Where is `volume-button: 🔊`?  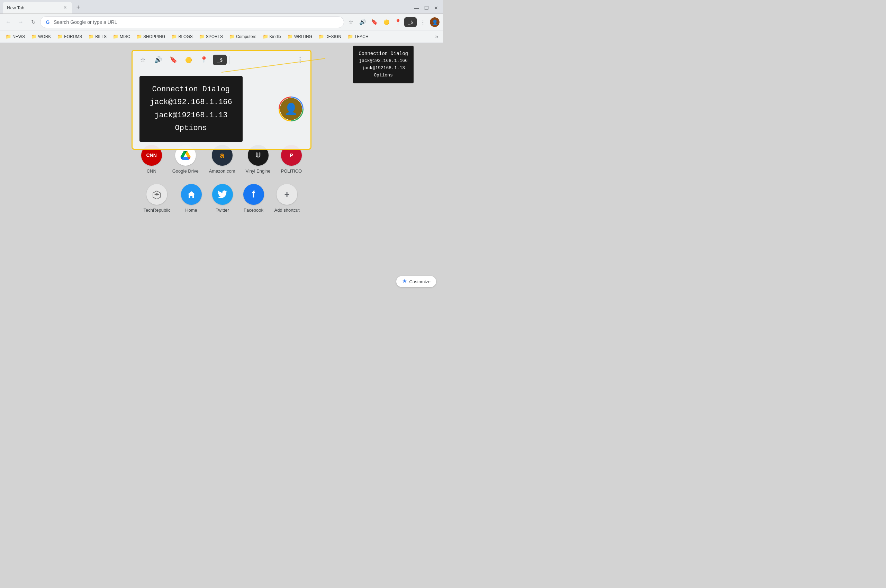 volume-button: 🔊 is located at coordinates (363, 22).